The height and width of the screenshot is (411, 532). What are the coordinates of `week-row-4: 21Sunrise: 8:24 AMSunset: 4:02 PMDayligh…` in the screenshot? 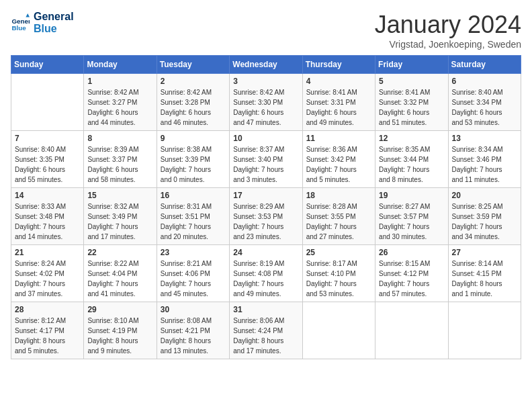 It's located at (266, 274).